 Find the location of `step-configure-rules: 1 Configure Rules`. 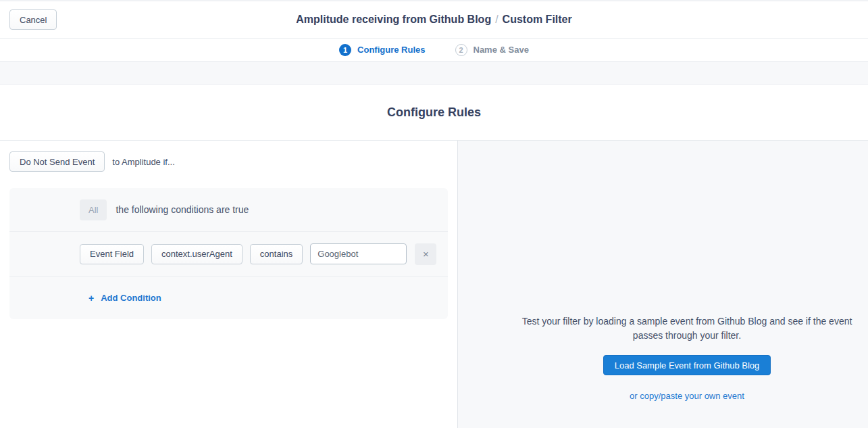

step-configure-rules: 1 Configure Rules is located at coordinates (382, 50).